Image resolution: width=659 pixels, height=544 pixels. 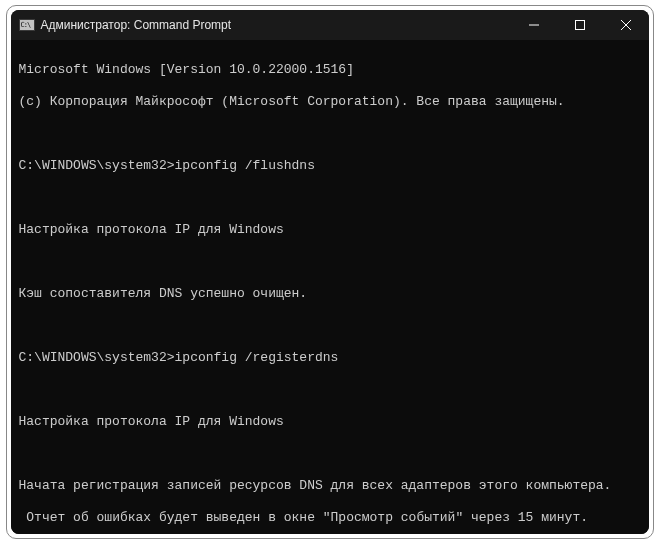 I want to click on titlebar-left: C:\ Администратор: Command Prompt, so click(x=126, y=25).